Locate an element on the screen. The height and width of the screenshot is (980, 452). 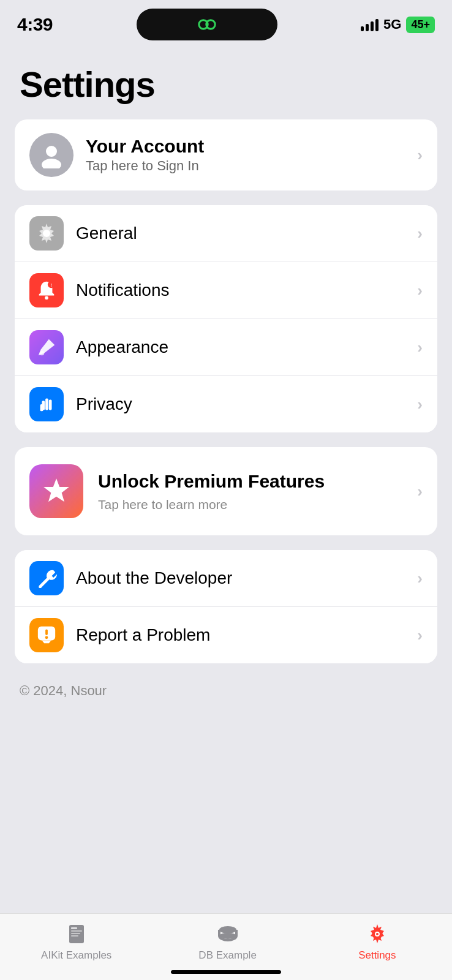
tab-aikit-icon is located at coordinates (77, 934).